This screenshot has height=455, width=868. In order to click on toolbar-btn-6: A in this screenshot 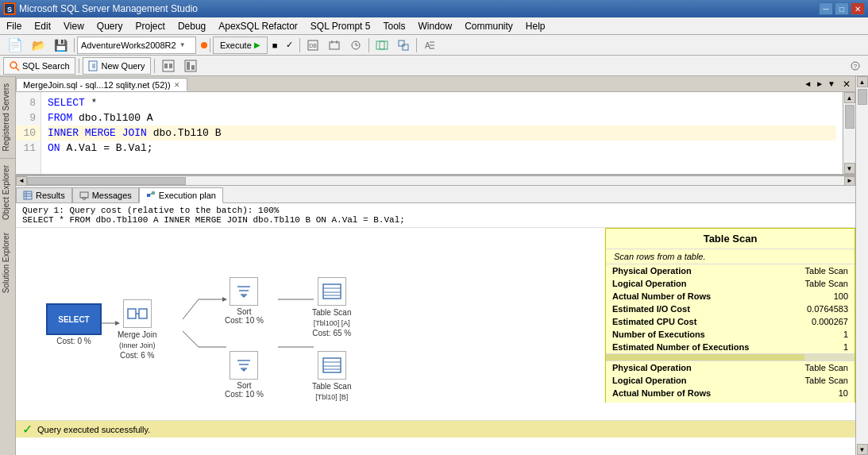, I will do `click(430, 45)`.